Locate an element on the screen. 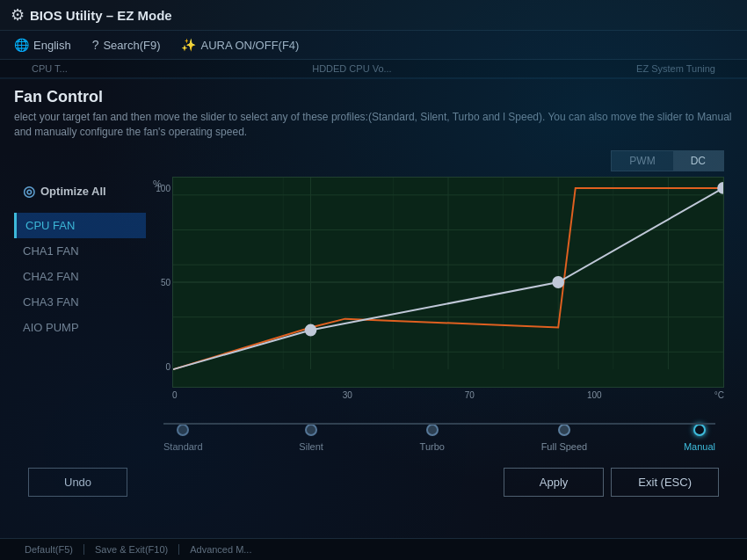 This screenshot has width=747, height=560. standard-label: Standard is located at coordinates (183, 447).